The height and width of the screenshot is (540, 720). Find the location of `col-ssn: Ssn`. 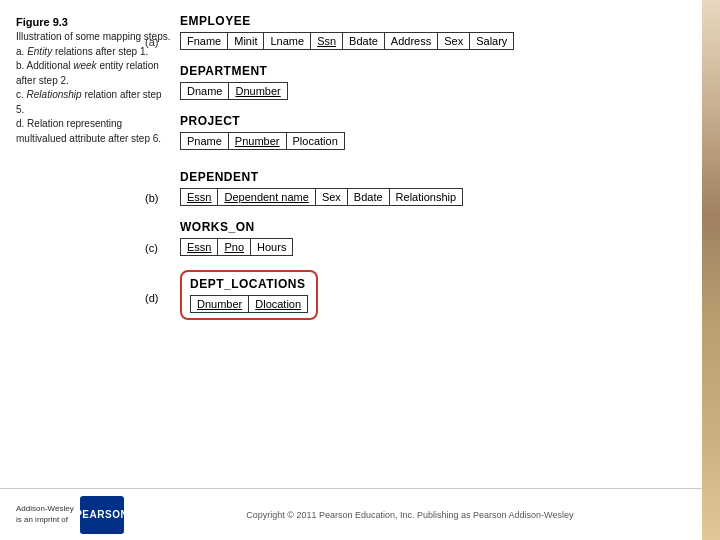

col-ssn: Ssn is located at coordinates (327, 41).